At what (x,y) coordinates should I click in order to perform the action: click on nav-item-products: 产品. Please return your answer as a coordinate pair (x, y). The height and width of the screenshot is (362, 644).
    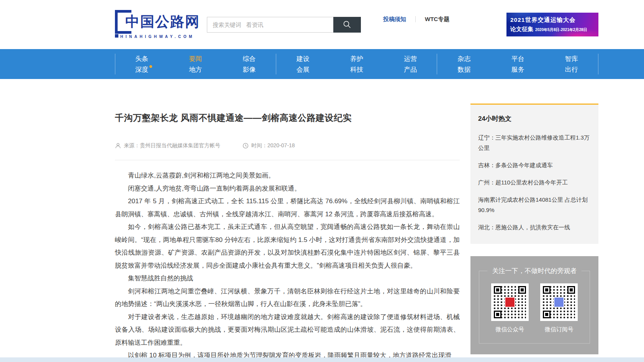
    Looking at the image, I should click on (410, 70).